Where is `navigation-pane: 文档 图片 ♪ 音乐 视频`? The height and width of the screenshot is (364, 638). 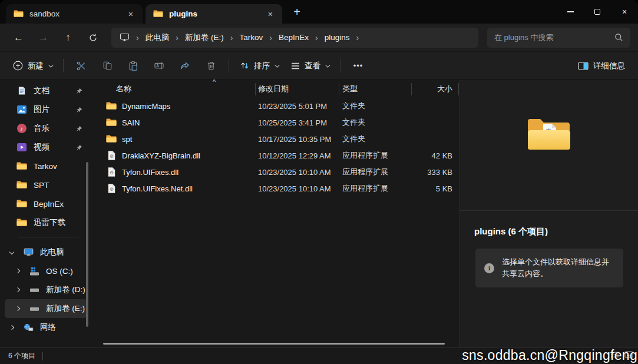
navigation-pane: 文档 图片 ♪ 音乐 视频 is located at coordinates (47, 214).